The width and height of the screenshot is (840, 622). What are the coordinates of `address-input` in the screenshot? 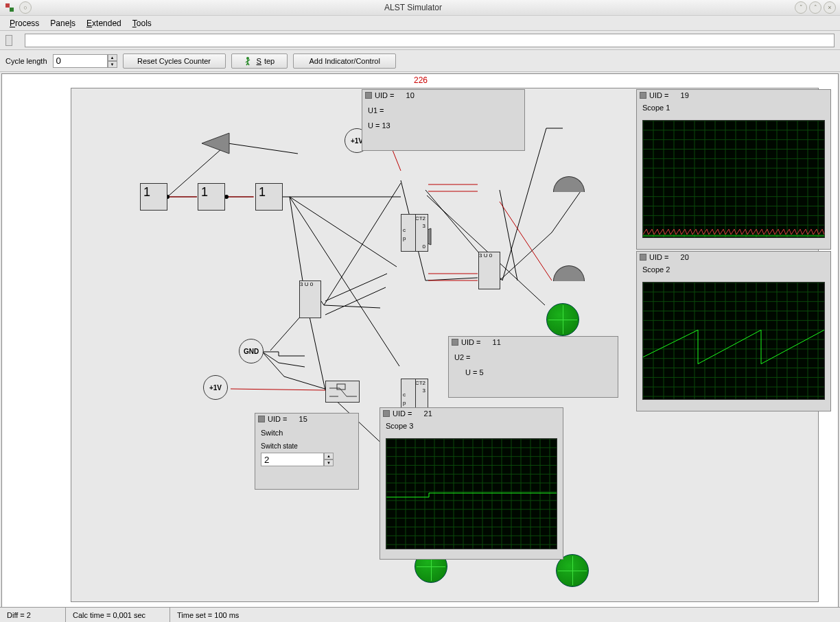 It's located at (430, 40).